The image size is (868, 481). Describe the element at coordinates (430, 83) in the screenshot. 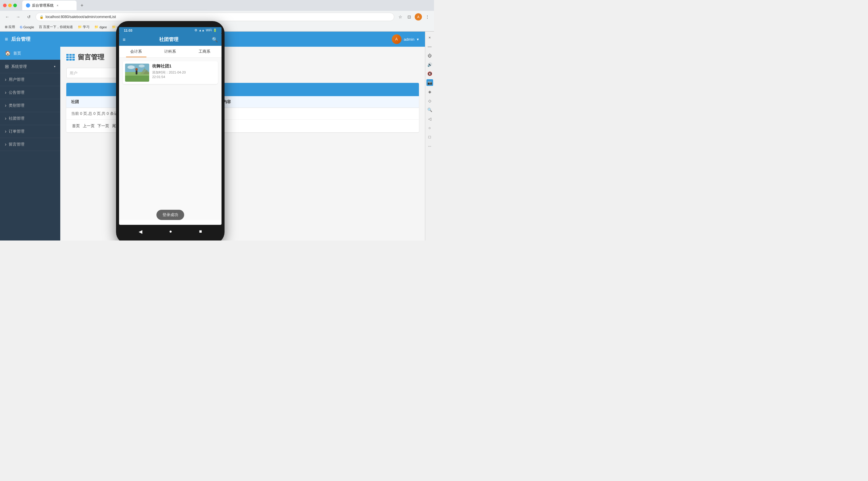

I see `camera-icon: 📷` at that location.